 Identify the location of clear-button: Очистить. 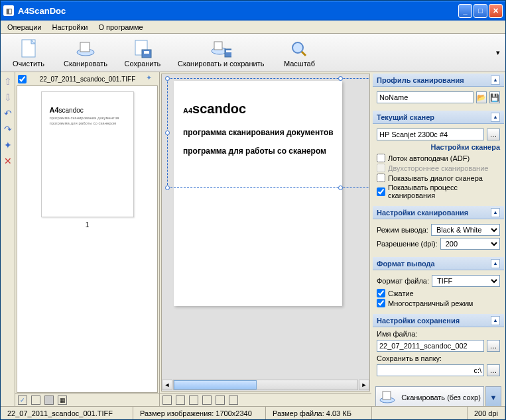
(29, 53).